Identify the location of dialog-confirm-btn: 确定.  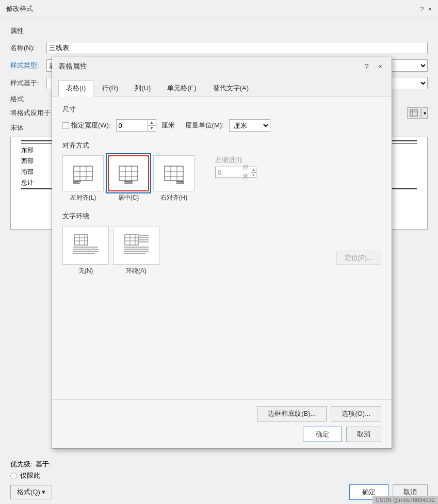
(322, 434).